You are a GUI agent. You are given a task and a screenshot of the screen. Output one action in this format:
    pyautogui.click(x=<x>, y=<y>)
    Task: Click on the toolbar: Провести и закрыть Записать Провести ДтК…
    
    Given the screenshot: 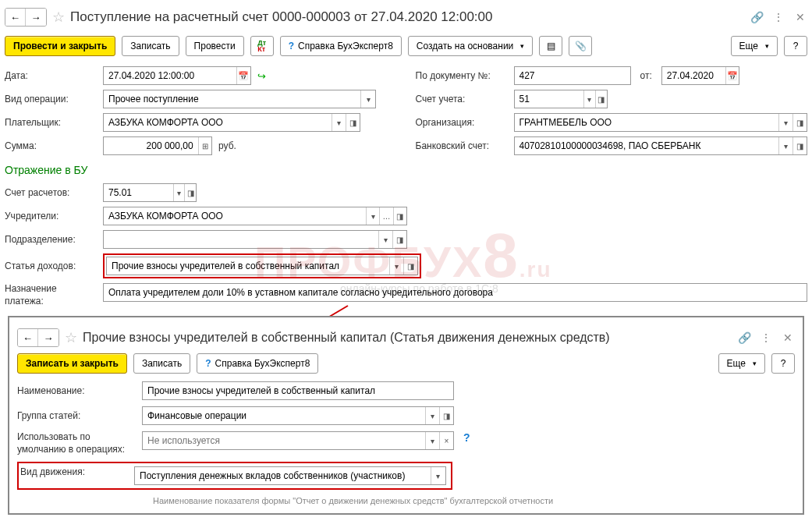 What is the action you would take?
    pyautogui.click(x=406, y=49)
    